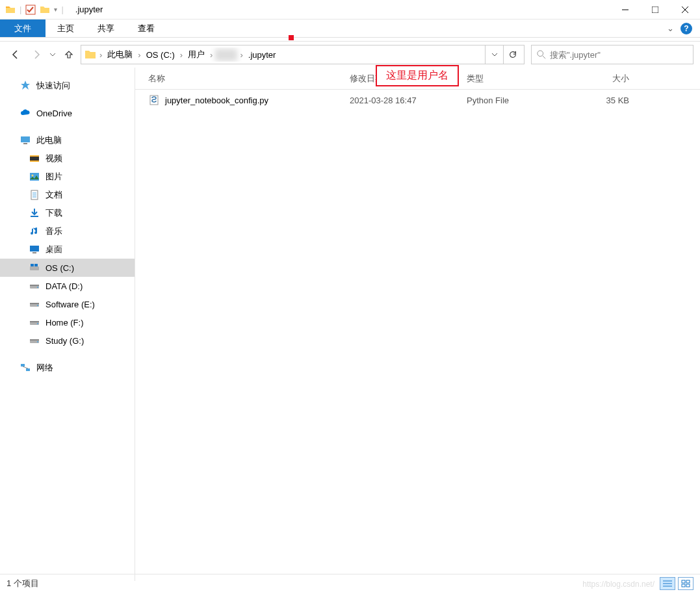 This screenshot has width=700, height=592. I want to click on file-name: jupyter_notebook_config.py, so click(217, 100).